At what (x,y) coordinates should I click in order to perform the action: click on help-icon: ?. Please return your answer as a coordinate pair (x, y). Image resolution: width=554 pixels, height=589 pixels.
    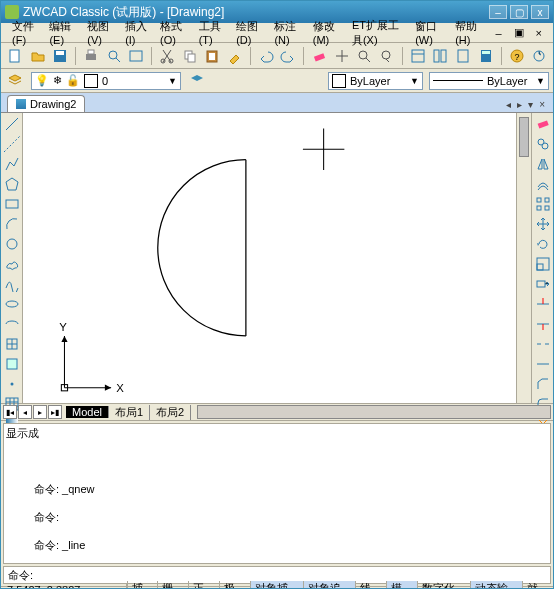
    Looking at the image, I should click on (517, 56).